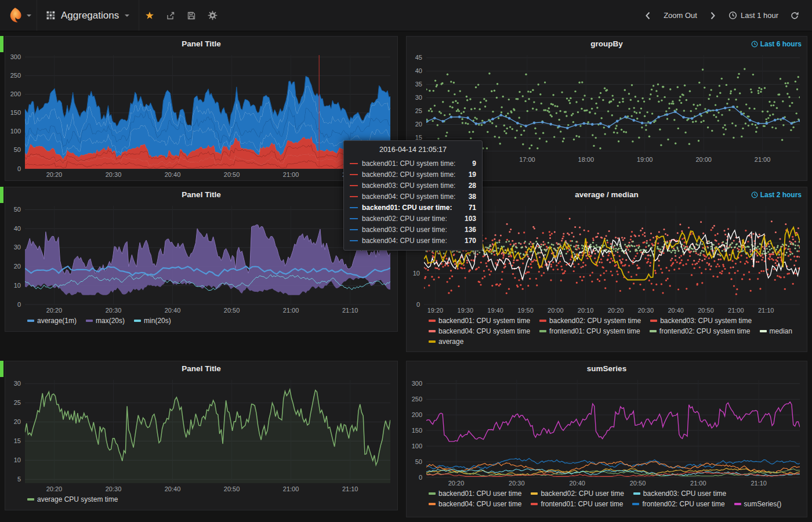 This screenshot has width=812, height=522. What do you see at coordinates (736, 310) in the screenshot?
I see `svg-text: 21:00` at bounding box center [736, 310].